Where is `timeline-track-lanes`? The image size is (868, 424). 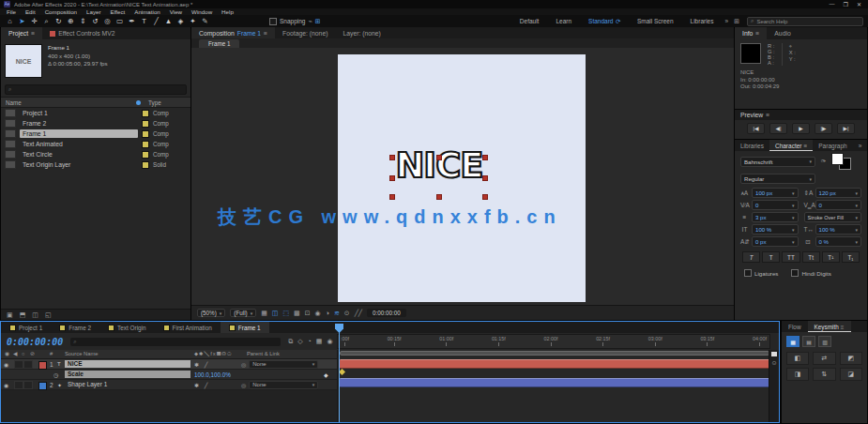
timeline-track-lanes is located at coordinates (554, 386).